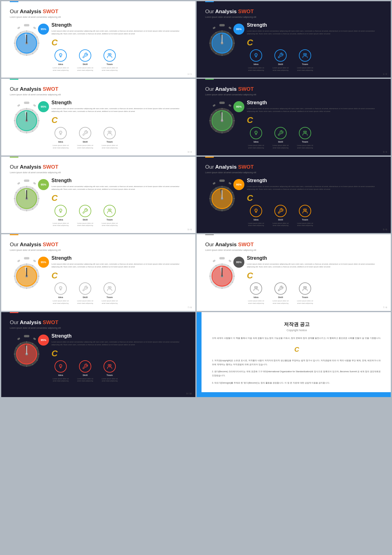 The height and width of the screenshot is (555, 392). Describe the element at coordinates (61, 375) in the screenshot. I see `icon-label: Idea` at that location.